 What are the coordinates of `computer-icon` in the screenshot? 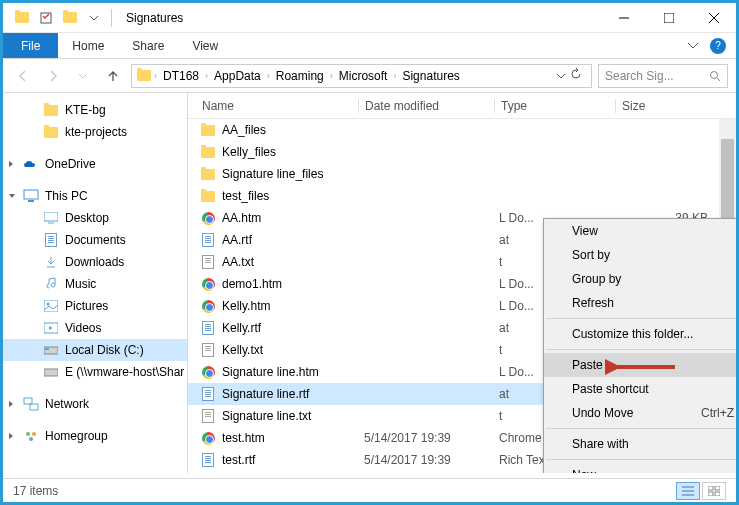 It's located at (31, 196).